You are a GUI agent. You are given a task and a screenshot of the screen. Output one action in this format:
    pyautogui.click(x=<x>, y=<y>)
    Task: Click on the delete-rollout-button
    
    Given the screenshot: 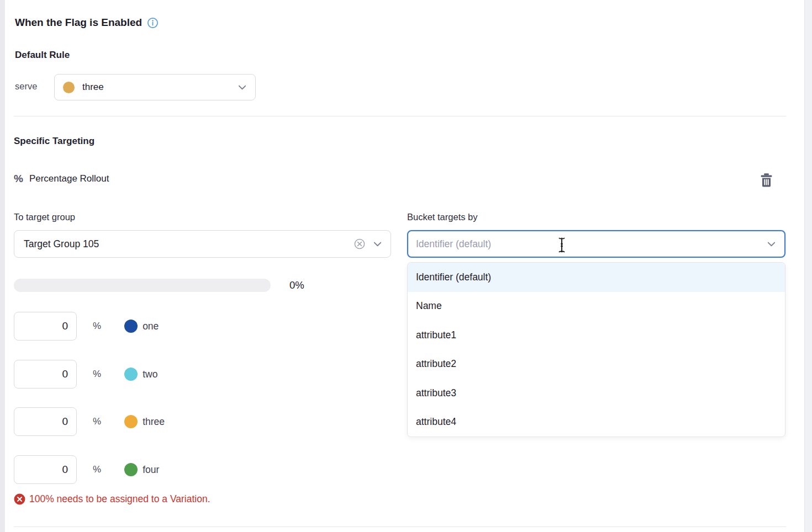 What is the action you would take?
    pyautogui.click(x=766, y=180)
    